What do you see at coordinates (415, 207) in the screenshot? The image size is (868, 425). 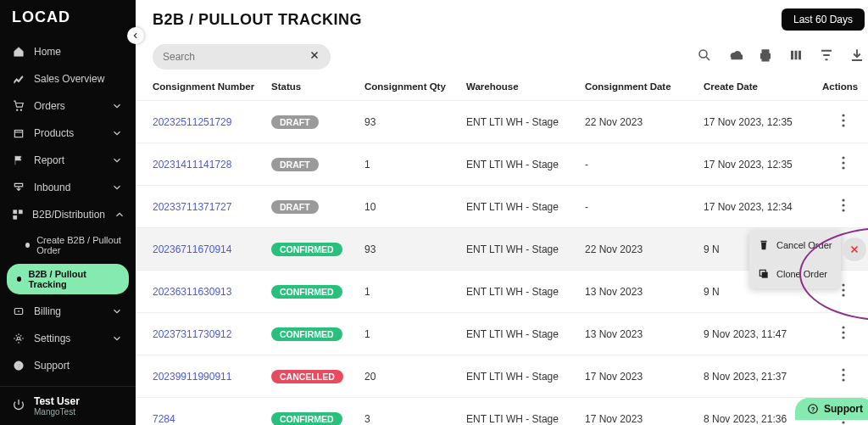 I see `qty-cell: 10` at bounding box center [415, 207].